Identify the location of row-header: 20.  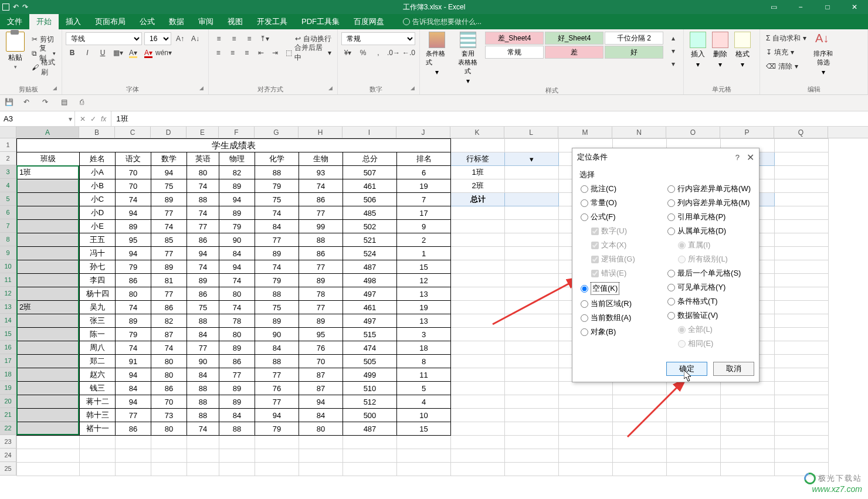
(8, 401).